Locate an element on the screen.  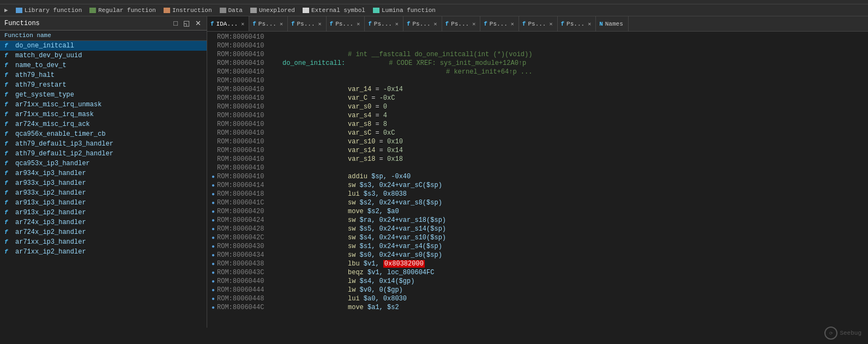
address-label: ROM:8006044C is located at coordinates (250, 307).